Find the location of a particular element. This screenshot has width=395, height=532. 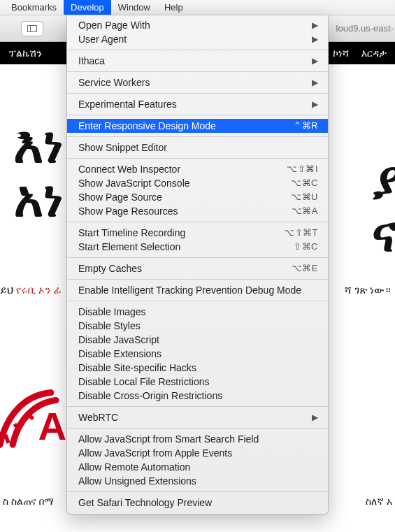

menu-item: Disable Local File Restrictions is located at coordinates (197, 382).